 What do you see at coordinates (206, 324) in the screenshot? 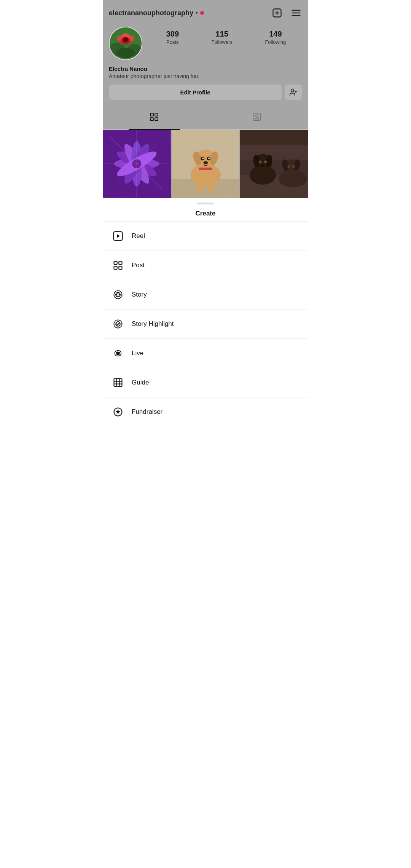
I see `create-story-highlight-item: Story Highlight` at bounding box center [206, 324].